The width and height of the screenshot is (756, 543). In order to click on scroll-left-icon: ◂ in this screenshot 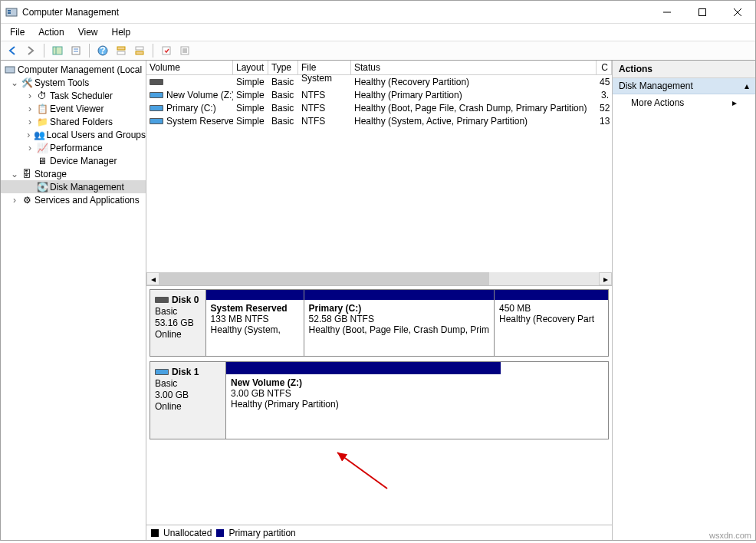, I will do `click(153, 279)`.